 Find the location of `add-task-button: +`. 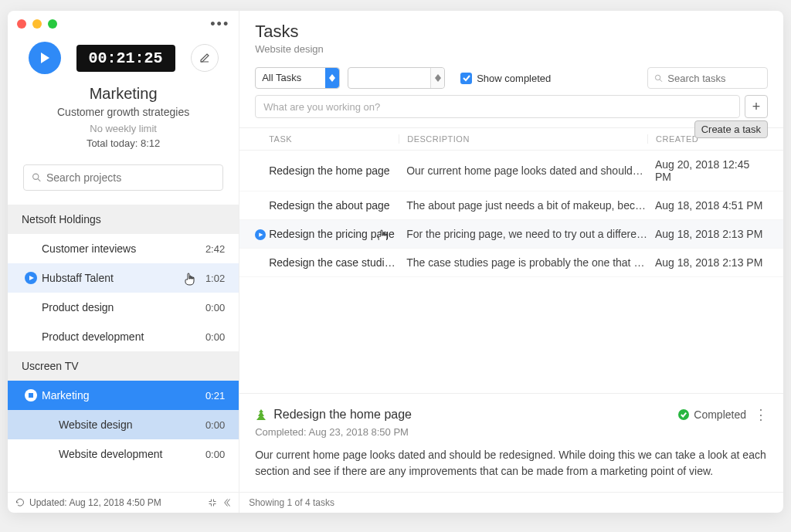

add-task-button: + is located at coordinates (756, 107).